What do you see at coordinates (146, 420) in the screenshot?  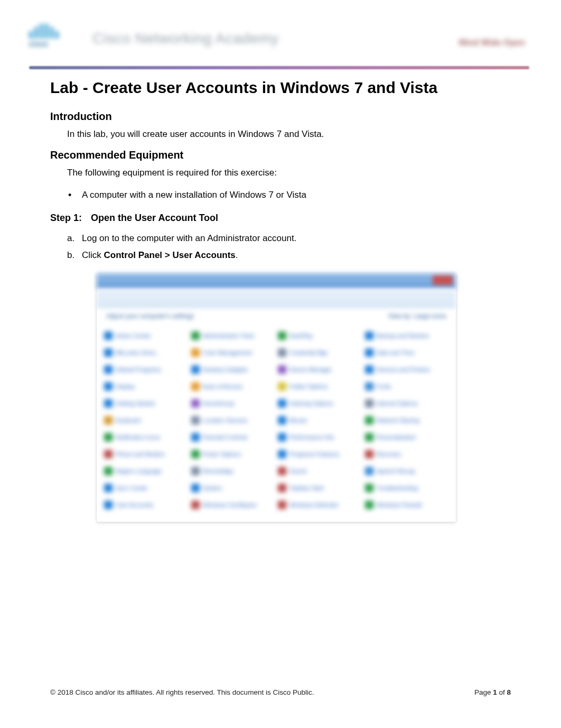 I see `control-panel-item: Keyboard` at bounding box center [146, 420].